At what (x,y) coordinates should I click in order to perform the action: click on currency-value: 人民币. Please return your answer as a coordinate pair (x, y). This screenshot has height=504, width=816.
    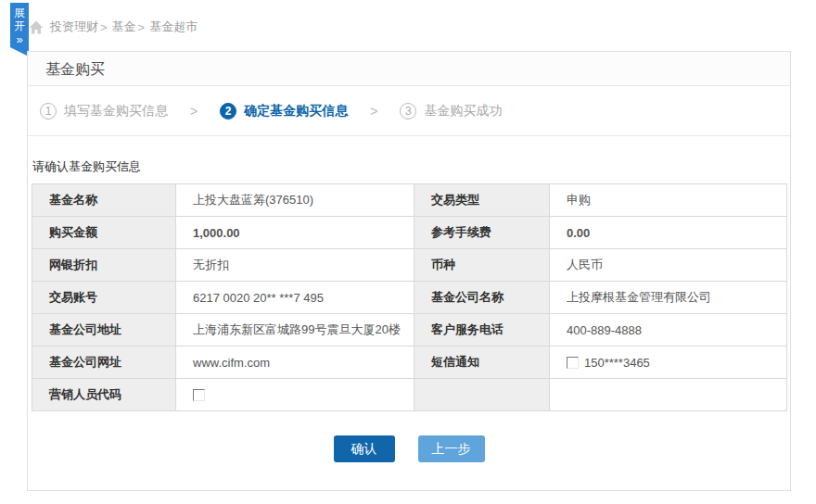
    Looking at the image, I should click on (669, 265).